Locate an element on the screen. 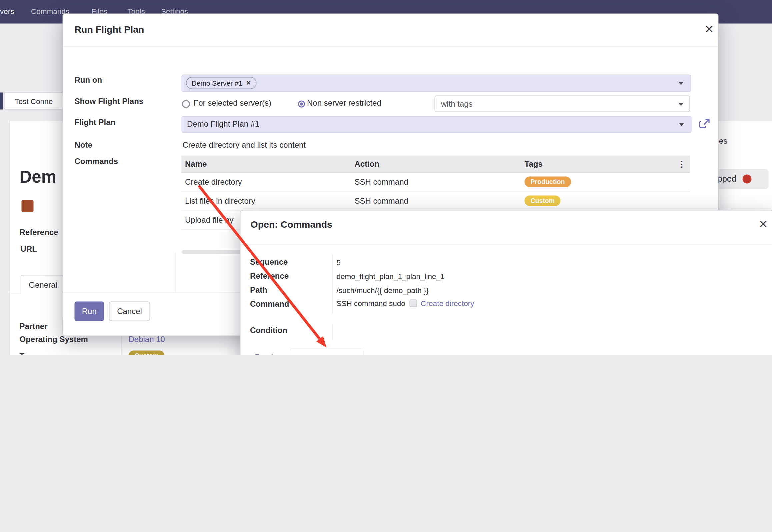 The image size is (772, 532). test-connection-button: Test Conne is located at coordinates (34, 101).